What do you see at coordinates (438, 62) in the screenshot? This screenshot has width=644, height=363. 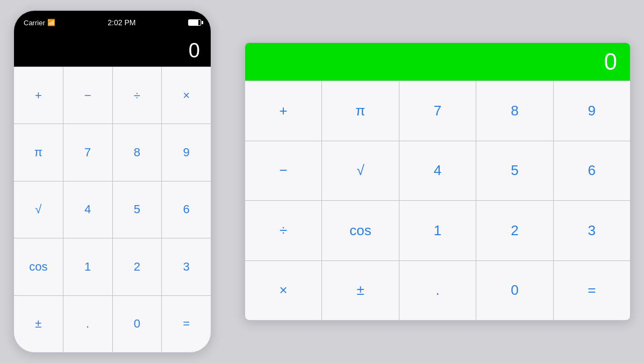 I see `tablet-display: 0` at bounding box center [438, 62].